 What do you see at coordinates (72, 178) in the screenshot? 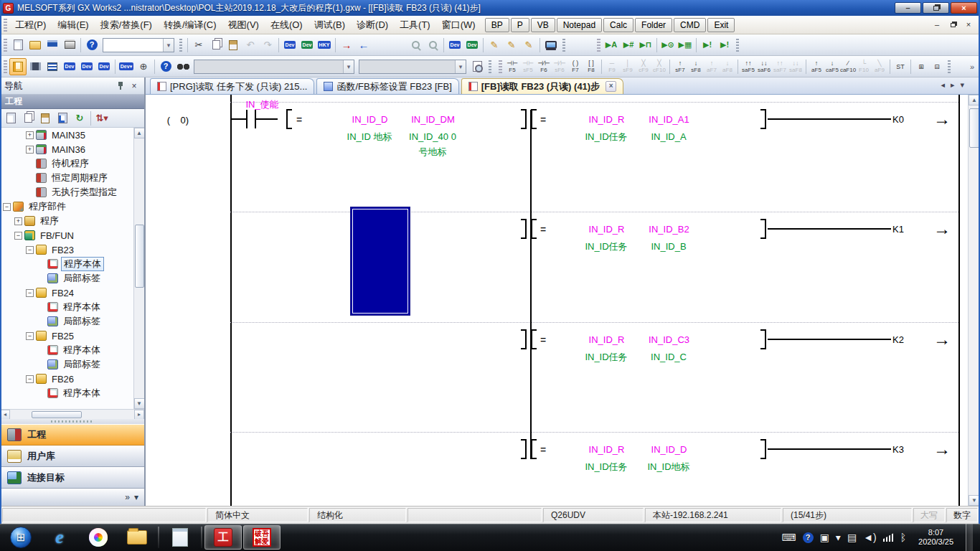
I see `tree-item: +恒定周期程序` at bounding box center [72, 178].